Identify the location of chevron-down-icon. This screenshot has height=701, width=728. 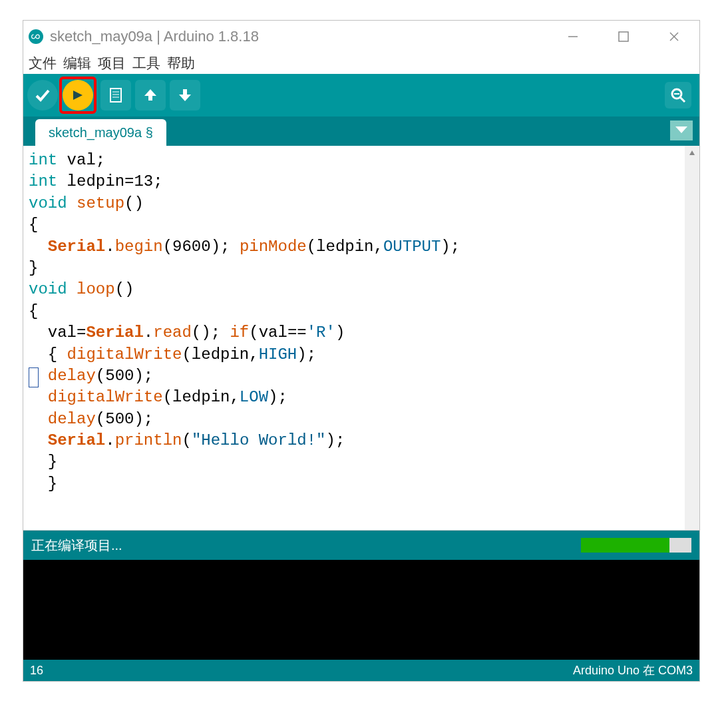
(681, 130).